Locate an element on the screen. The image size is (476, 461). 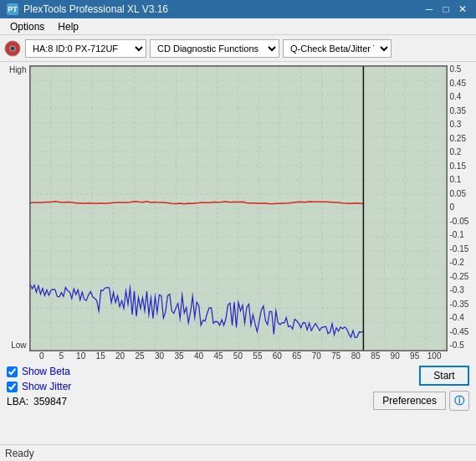
x-axis-label: 80 is located at coordinates (356, 356).